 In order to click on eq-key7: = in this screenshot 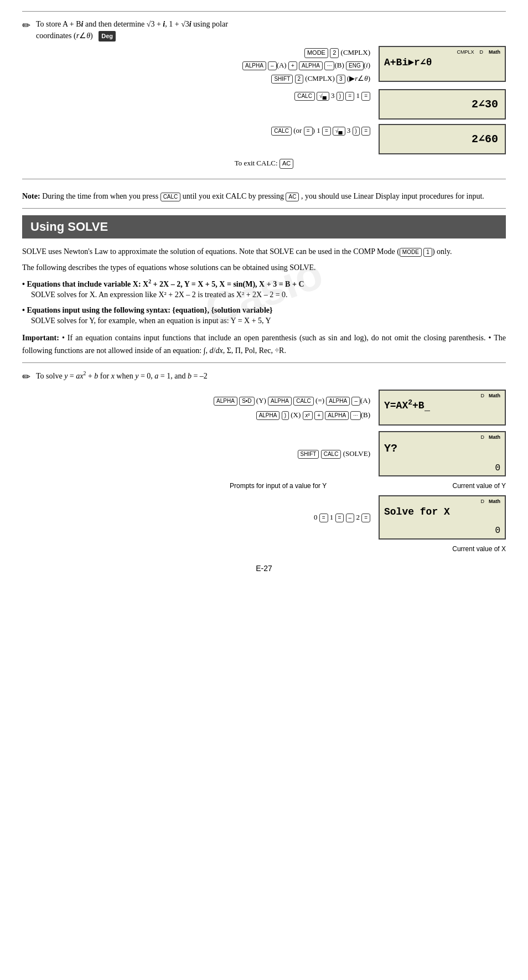, I will do `click(340, 518)`.